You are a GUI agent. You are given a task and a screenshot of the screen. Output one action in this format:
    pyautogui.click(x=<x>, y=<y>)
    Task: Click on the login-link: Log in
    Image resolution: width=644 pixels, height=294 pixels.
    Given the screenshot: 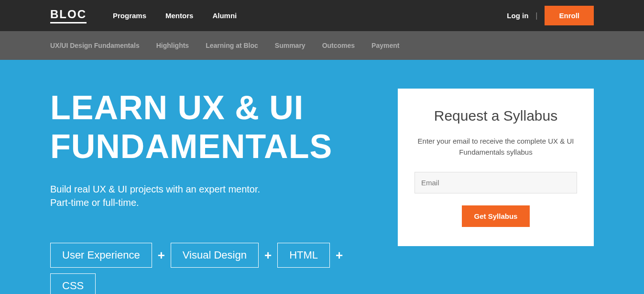 What is the action you would take?
    pyautogui.click(x=517, y=15)
    